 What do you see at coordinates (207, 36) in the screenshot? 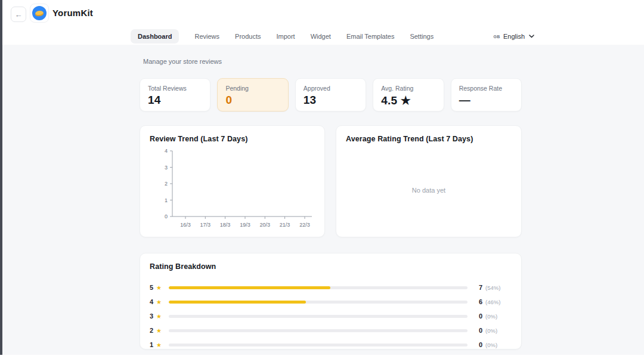
I see `tab-reviews: Reviews` at bounding box center [207, 36].